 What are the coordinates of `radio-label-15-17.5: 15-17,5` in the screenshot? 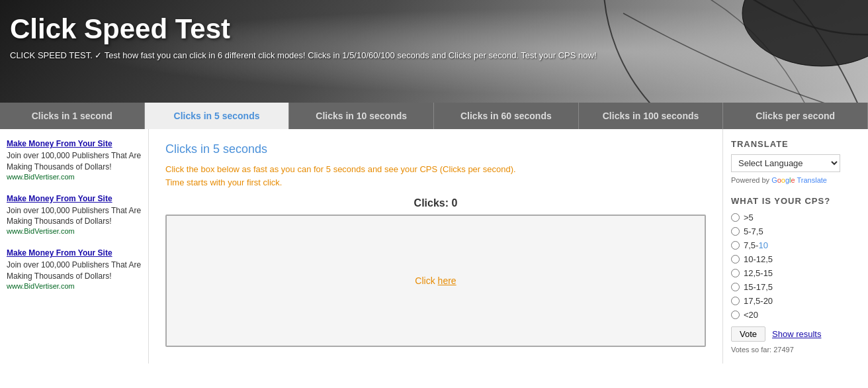 It's located at (758, 287).